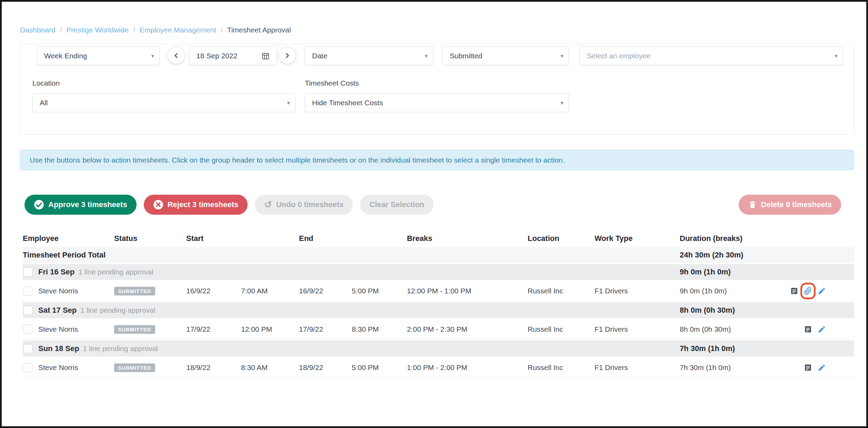 This screenshot has width=868, height=428. I want to click on timesheet-costs-select: Hide Timesheet Costs ▾, so click(437, 103).